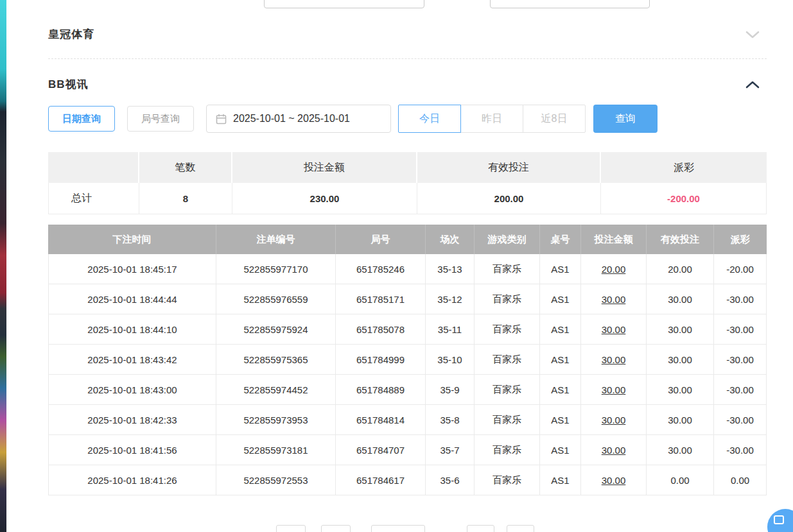 This screenshot has height=532, width=793. I want to click on cell-order-no: 522855973181, so click(276, 450).